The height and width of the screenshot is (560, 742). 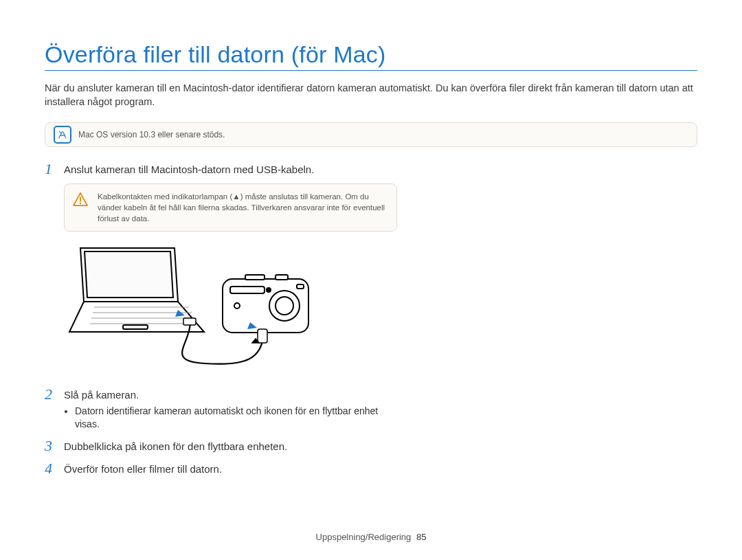 I want to click on intro-paragraph: När du ansluter kameran till en Macintos…, so click(x=371, y=95).